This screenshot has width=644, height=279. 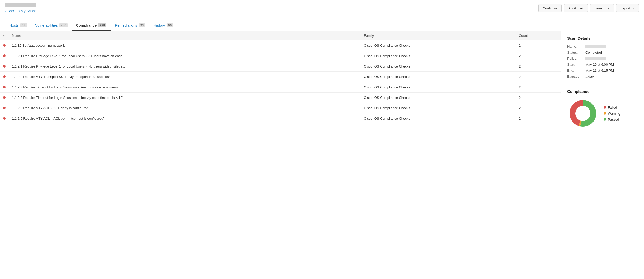 What do you see at coordinates (438, 36) in the screenshot?
I see `col-family: Family` at bounding box center [438, 36].